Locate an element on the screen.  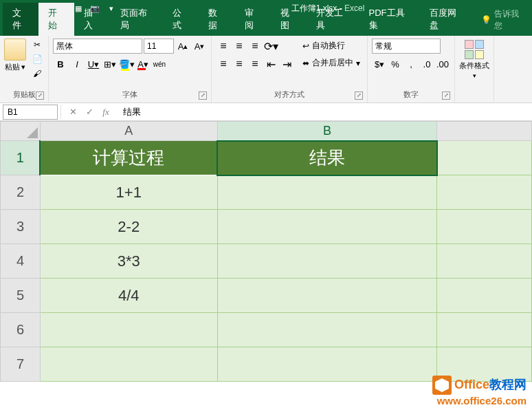
col-header-a: A is located at coordinates (129, 131).